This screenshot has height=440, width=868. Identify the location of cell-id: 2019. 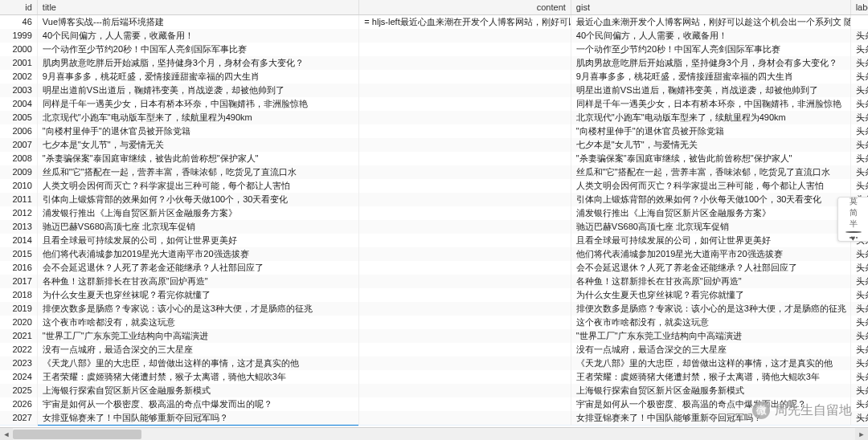
(18, 308).